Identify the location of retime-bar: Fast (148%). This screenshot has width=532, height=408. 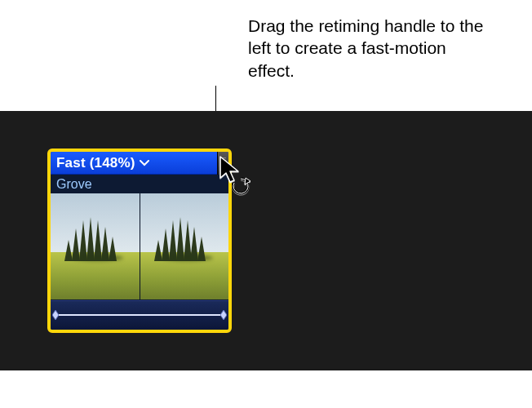
(140, 163).